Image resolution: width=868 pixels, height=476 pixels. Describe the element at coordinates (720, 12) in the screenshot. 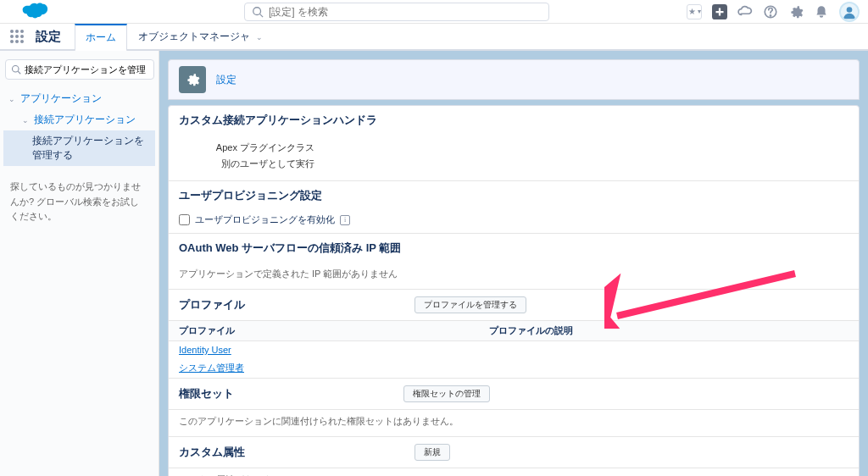

I see `add-icon` at that location.